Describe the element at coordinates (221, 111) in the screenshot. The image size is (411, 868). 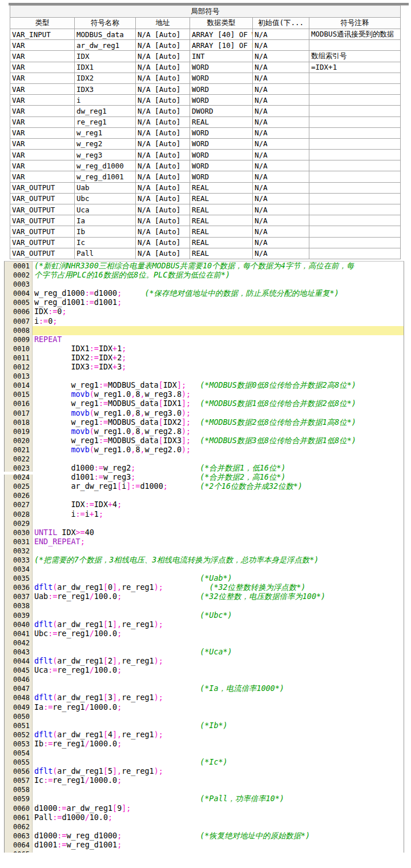
I see `symbol-cell: DWORD` at that location.